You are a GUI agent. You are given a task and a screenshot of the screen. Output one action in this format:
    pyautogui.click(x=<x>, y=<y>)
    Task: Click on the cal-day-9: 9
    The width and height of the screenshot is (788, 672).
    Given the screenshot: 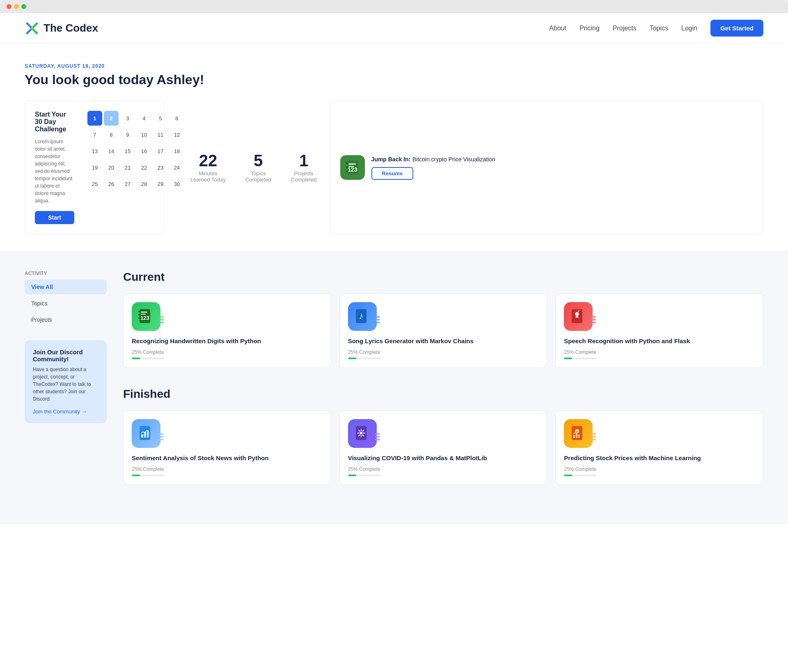 What is the action you would take?
    pyautogui.click(x=128, y=135)
    